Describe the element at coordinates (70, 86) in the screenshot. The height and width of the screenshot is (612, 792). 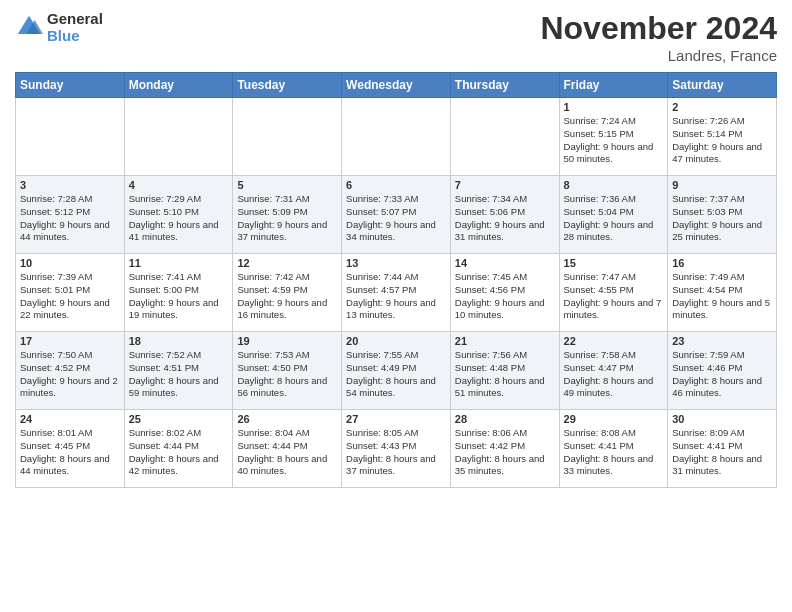
I see `col-sunday: Sunday` at that location.